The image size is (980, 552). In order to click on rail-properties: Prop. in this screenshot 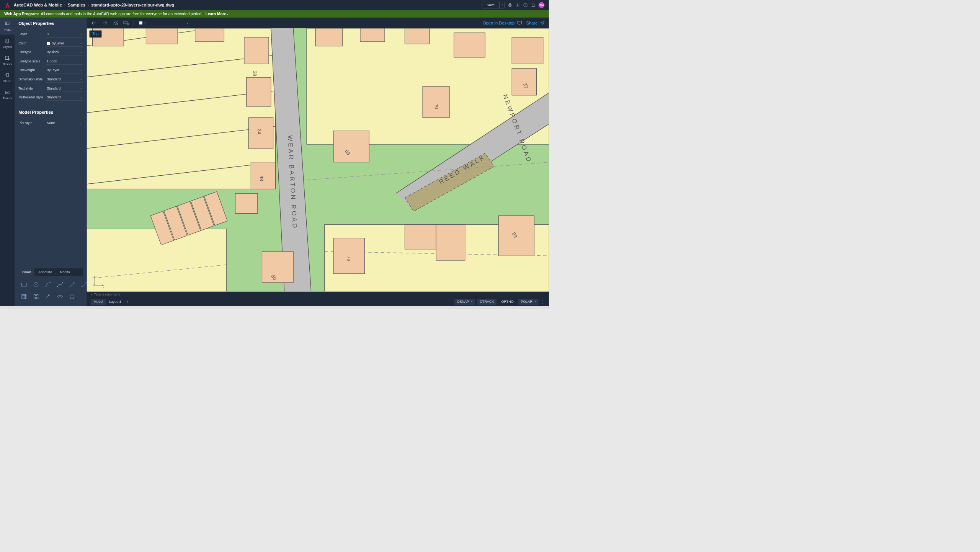, I will do `click(7, 26)`.